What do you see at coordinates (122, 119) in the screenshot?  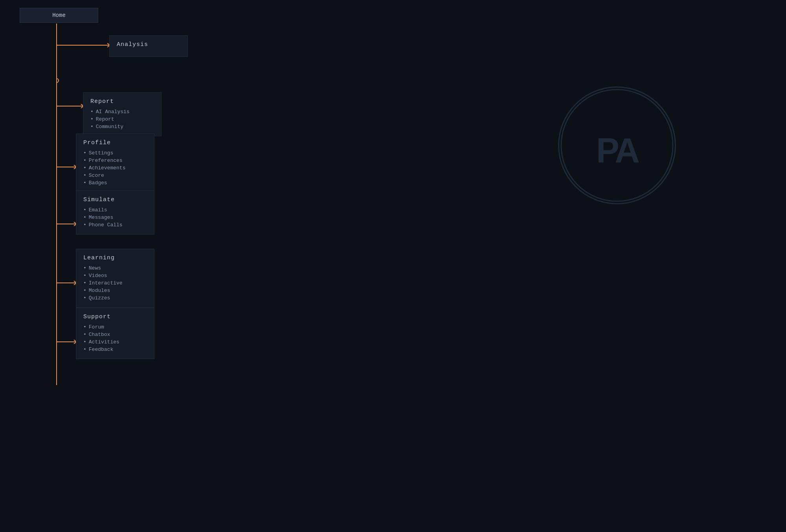 I see `list-item: Report` at bounding box center [122, 119].